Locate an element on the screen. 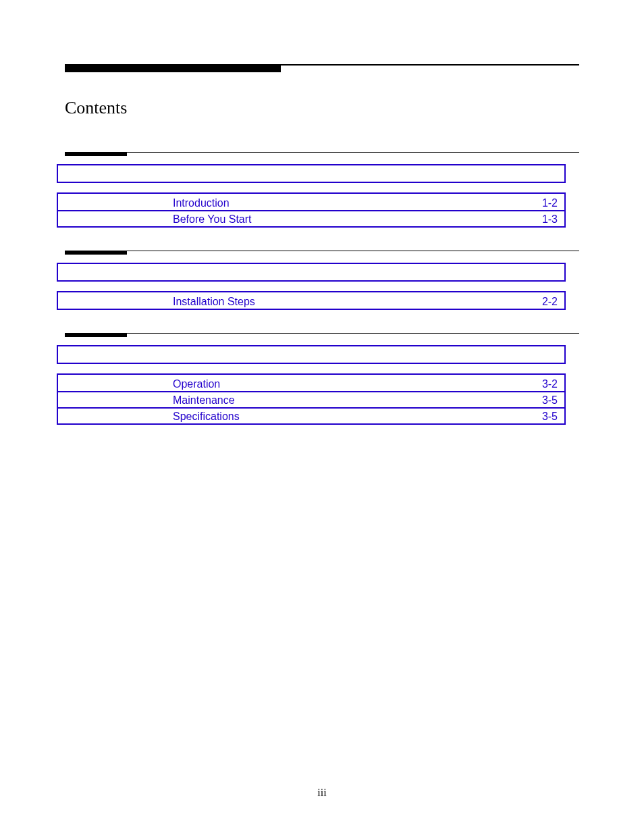 This screenshot has width=644, height=834. toc-entry: Specifications 3-5 is located at coordinates (311, 415).